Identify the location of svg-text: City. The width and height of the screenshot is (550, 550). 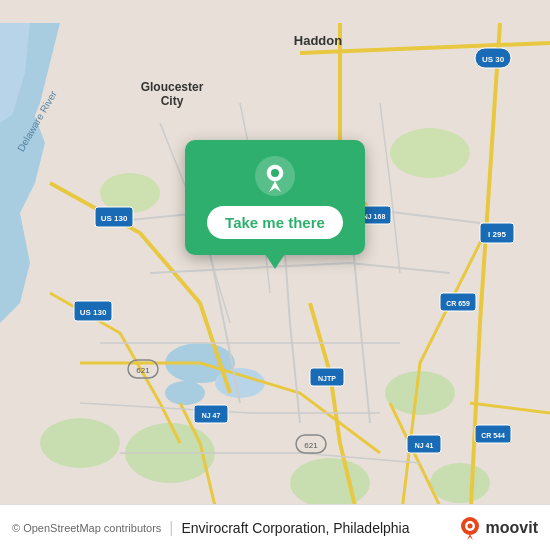
(172, 101).